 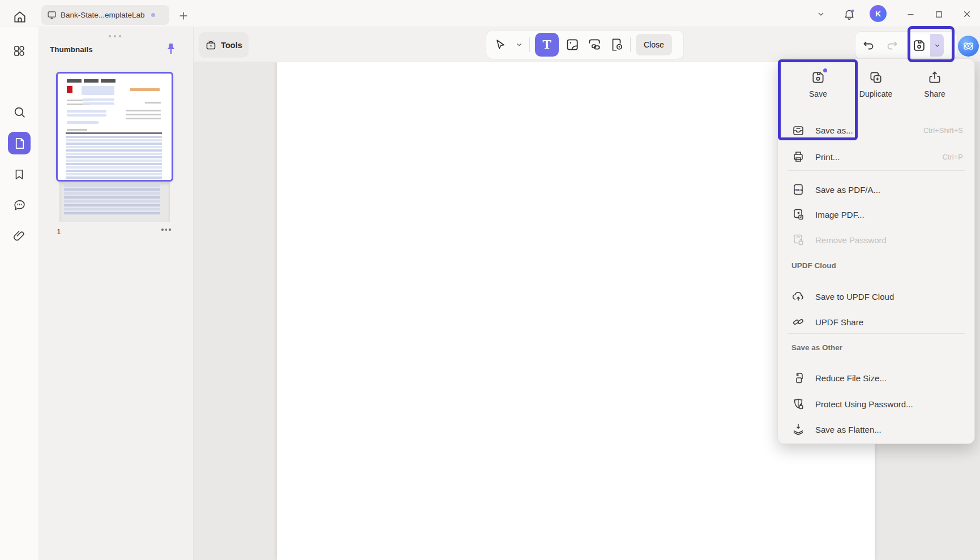 What do you see at coordinates (105, 15) in the screenshot?
I see `document-tab: Bank-State...emplateLab` at bounding box center [105, 15].